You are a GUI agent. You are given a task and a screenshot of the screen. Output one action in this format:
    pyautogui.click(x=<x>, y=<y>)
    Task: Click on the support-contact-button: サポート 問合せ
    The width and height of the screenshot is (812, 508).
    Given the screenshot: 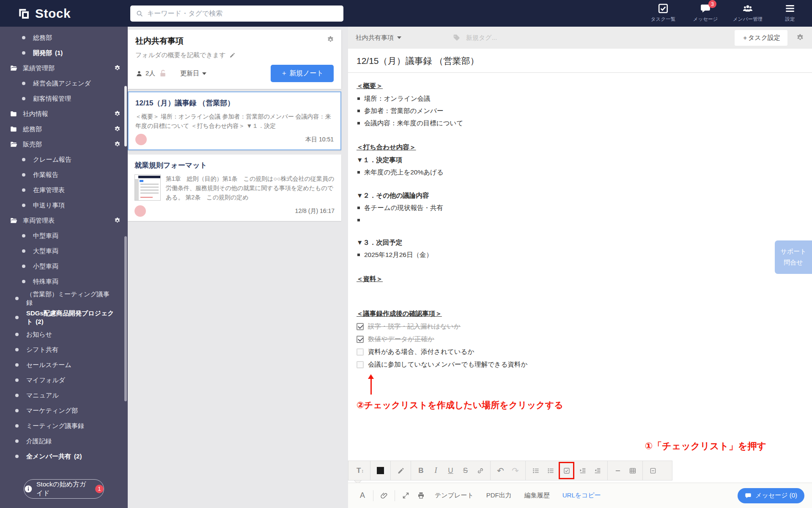 What is the action you would take?
    pyautogui.click(x=793, y=257)
    